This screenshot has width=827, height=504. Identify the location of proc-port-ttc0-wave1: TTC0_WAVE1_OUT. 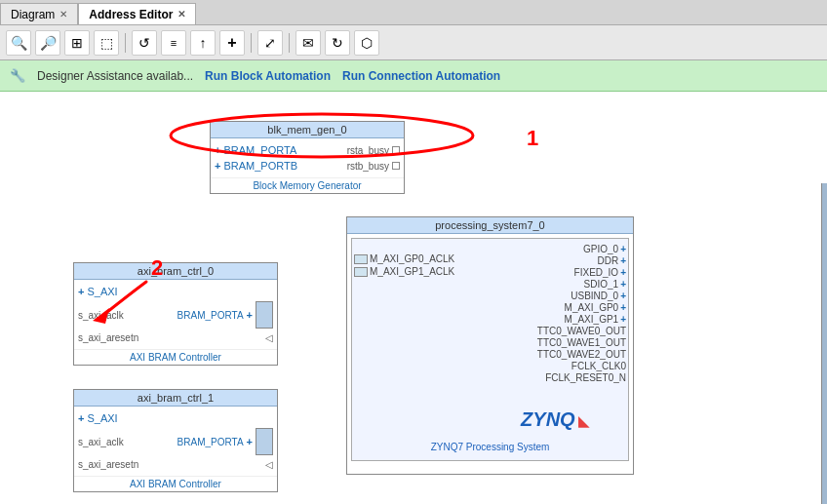
(583, 343).